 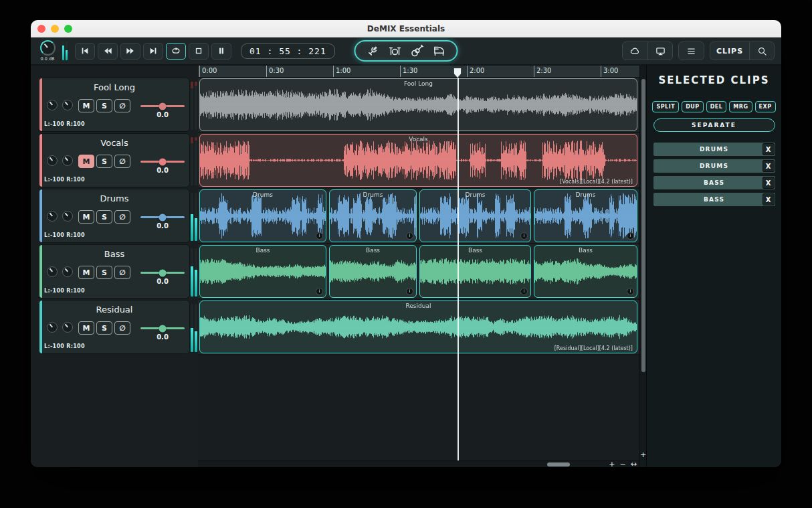 I want to click on menu-icon, so click(x=692, y=51).